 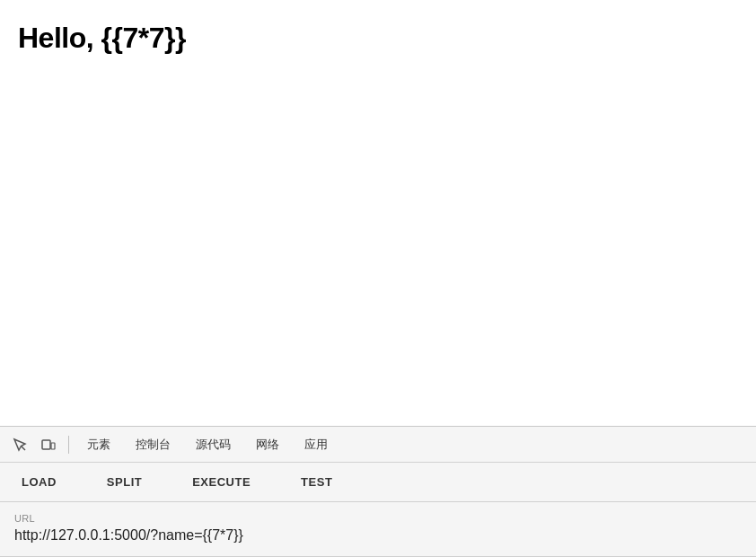 What do you see at coordinates (316, 445) in the screenshot?
I see `tab-application: 应用` at bounding box center [316, 445].